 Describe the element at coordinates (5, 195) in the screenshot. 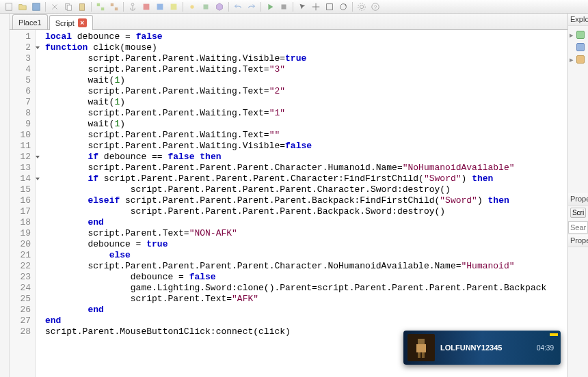

I see `left-gutter` at that location.